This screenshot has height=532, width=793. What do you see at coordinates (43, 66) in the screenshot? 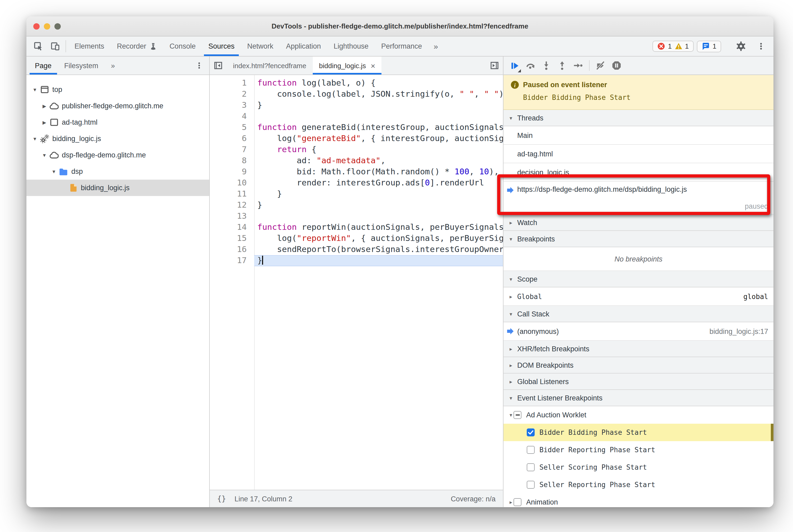
I see `tab-page: Page` at bounding box center [43, 66].